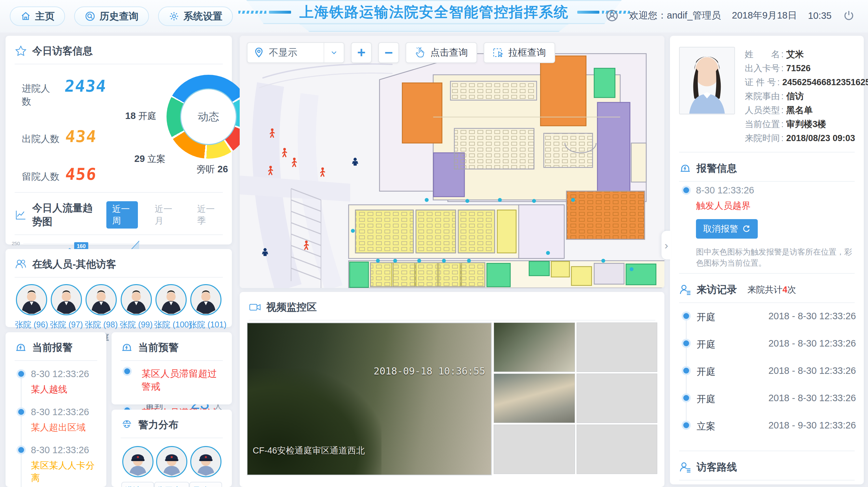 This screenshot has height=487, width=868. Describe the element at coordinates (296, 53) in the screenshot. I see `map-layer-select: 不显示` at that location.